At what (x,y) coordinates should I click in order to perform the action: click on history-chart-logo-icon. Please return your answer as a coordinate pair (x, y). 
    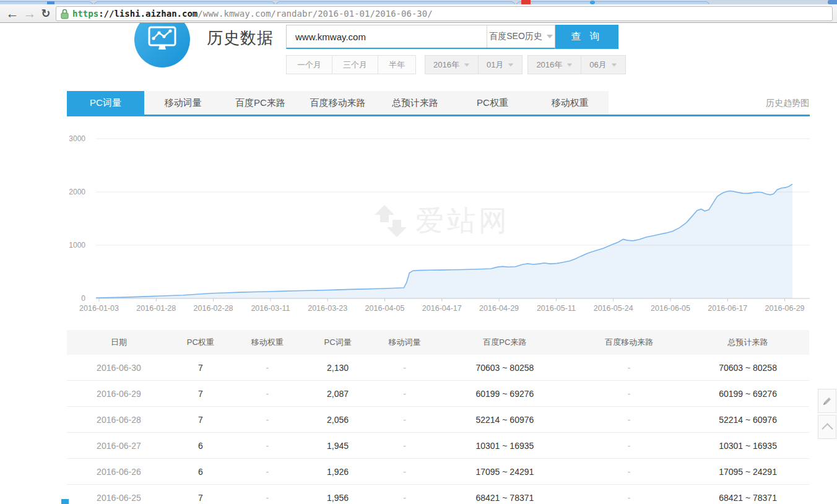
    Looking at the image, I should click on (162, 40).